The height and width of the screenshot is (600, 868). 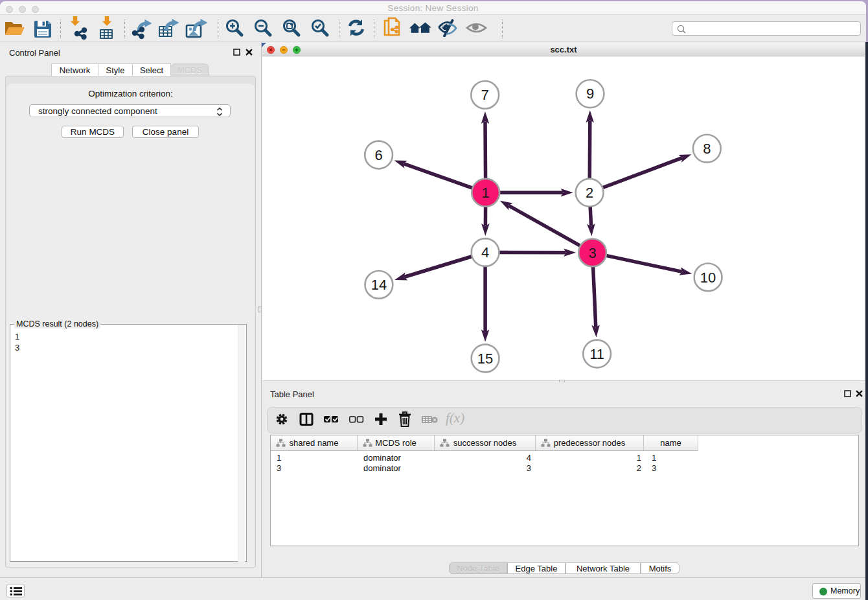 What do you see at coordinates (597, 354) in the screenshot?
I see `svg-text: 11` at bounding box center [597, 354].